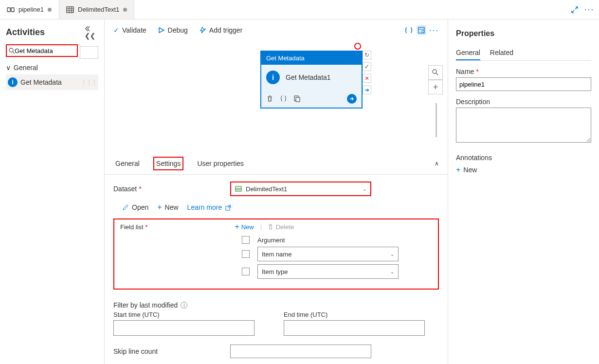 Image resolution: width=599 pixels, height=364 pixels. I want to click on dataset-dropdown: DelimitedText1 ⌄, so click(301, 189).